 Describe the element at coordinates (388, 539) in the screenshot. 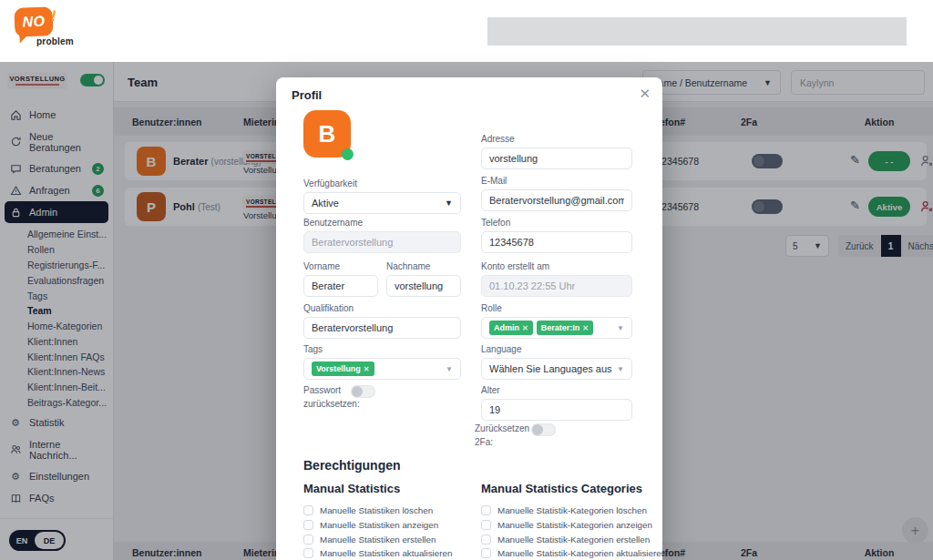

I see `permission-row: Manuelle Statistiken erstellen` at that location.